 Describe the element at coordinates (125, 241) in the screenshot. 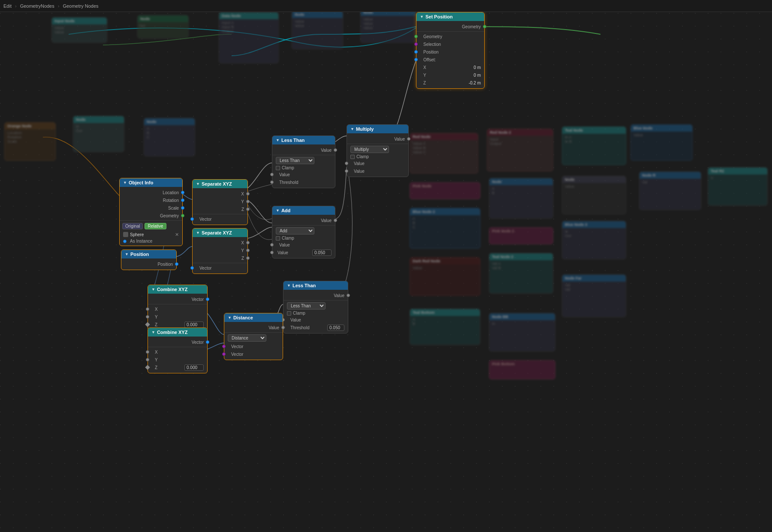

I see `socket-obj-as-instance` at that location.